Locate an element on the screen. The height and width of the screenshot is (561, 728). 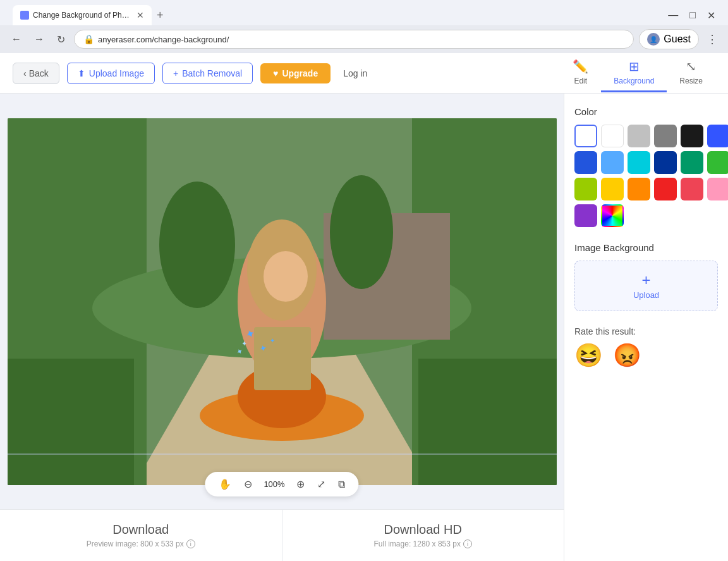
tab-edit: ✏️ Edit is located at coordinates (580, 73).